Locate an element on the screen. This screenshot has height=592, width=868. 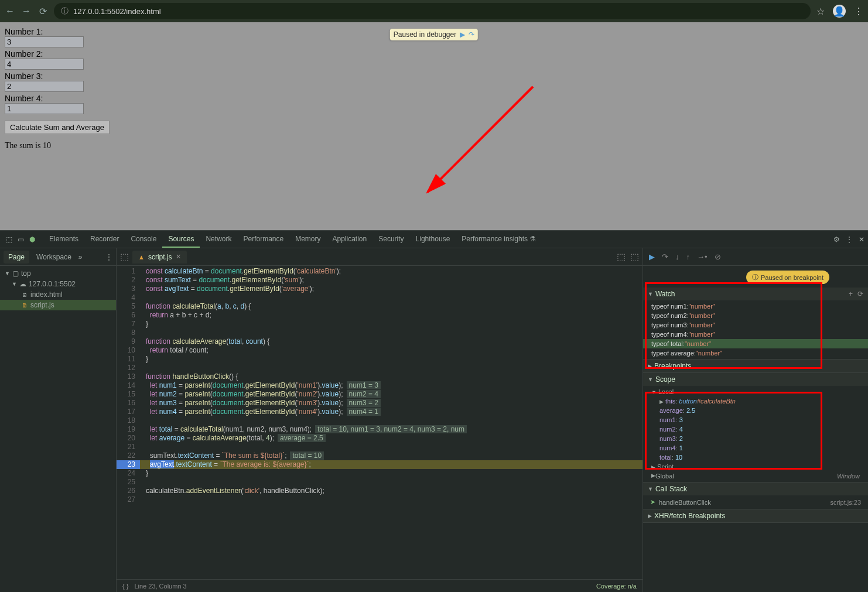
star-icon: ☆ is located at coordinates (821, 12).